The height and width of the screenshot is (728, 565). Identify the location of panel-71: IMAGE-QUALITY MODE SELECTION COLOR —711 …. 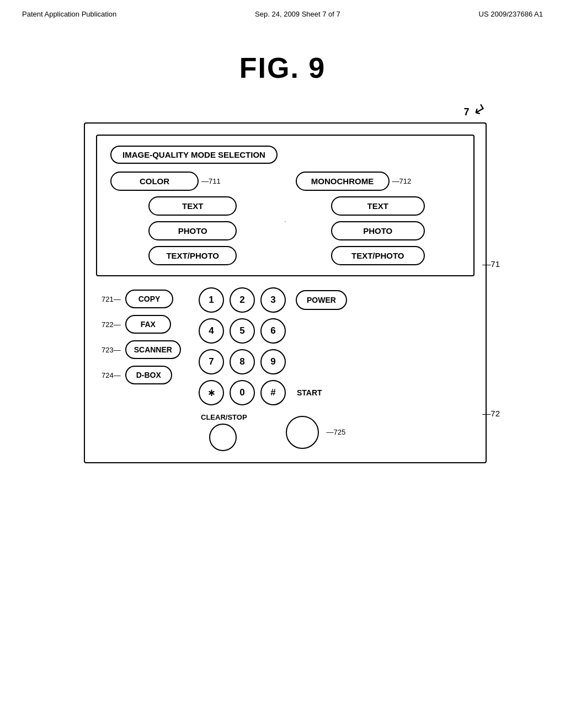
(285, 205).